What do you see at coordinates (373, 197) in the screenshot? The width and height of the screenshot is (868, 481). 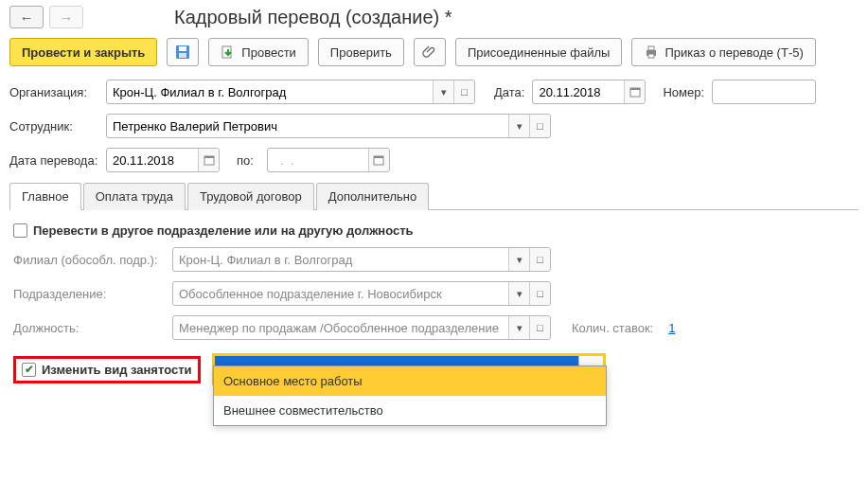 I see `tab-additional: Дополнительно` at bounding box center [373, 197].